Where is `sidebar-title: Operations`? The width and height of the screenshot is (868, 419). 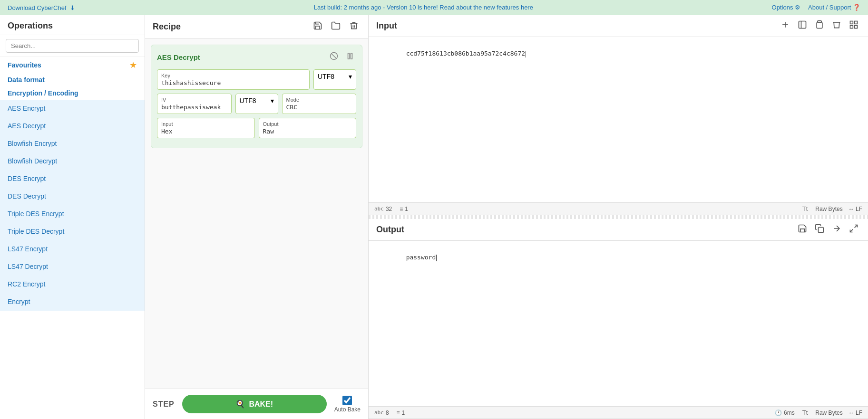 sidebar-title: Operations is located at coordinates (72, 25).